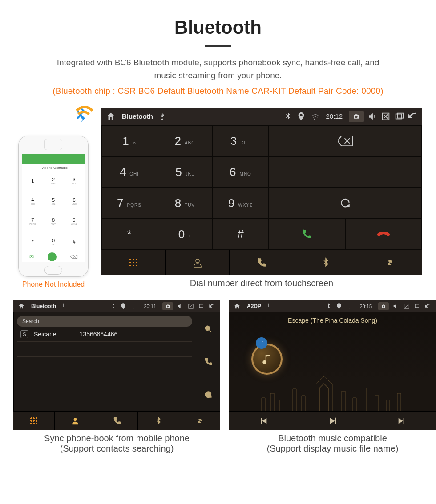  I want to click on call-button, so click(307, 234).